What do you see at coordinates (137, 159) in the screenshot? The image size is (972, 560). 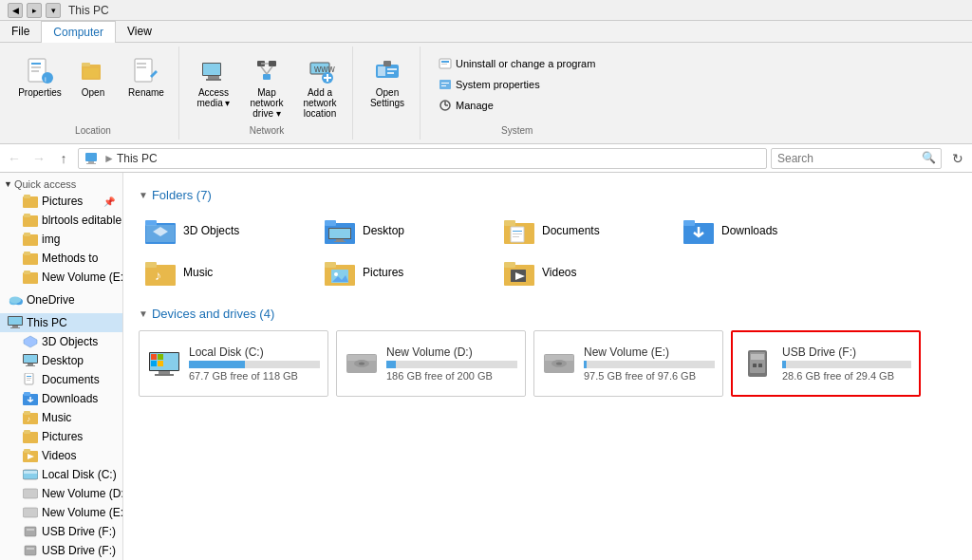 I see `breadcrumb-thispc: This PC` at bounding box center [137, 159].